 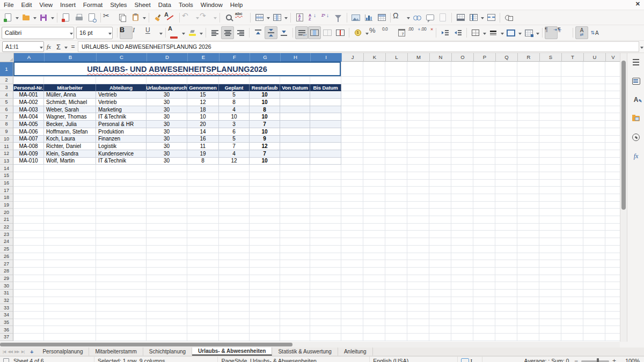 What do you see at coordinates (295, 308) in the screenshot?
I see `cell-H33` at bounding box center [295, 308].